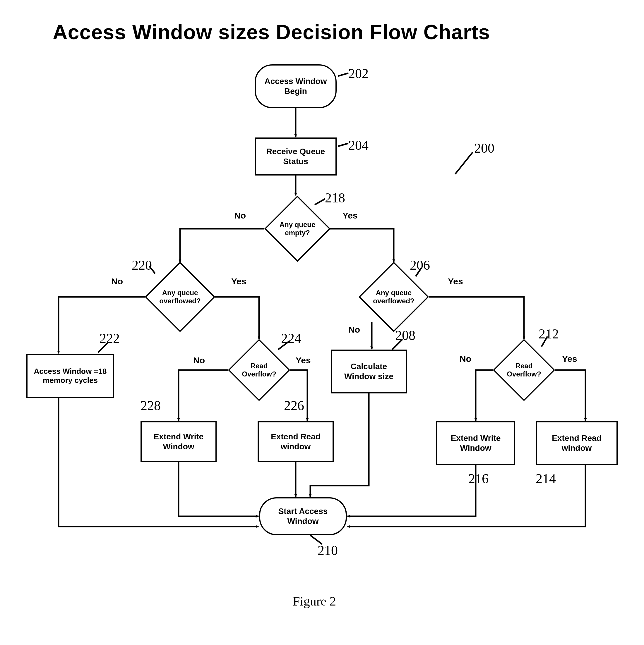 The width and height of the screenshot is (644, 645). I want to click on node-extend-read-window-left: Extend Read window, so click(296, 442).